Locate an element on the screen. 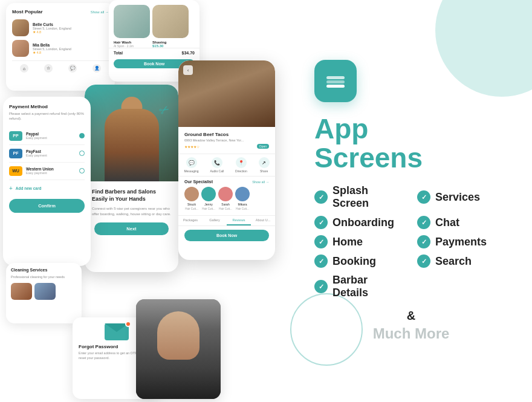  nav-profile-icon: 👤 is located at coordinates (97, 68).